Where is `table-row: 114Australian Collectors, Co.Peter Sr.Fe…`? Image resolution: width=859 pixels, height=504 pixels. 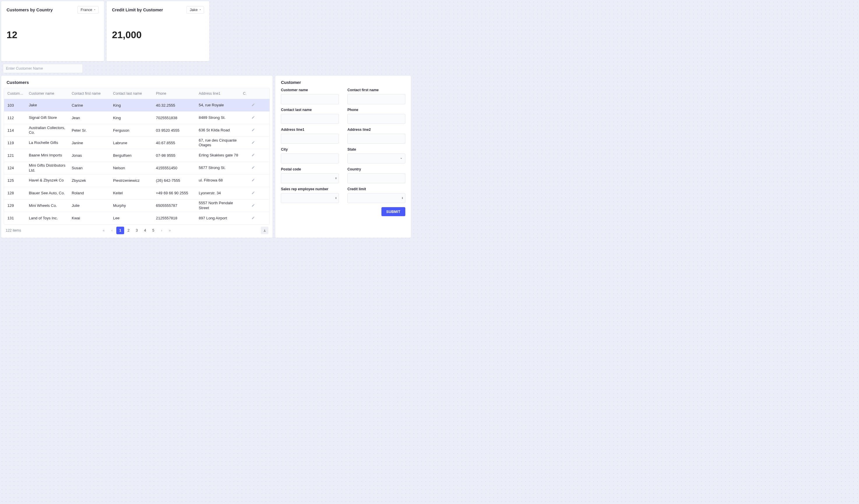
table-row: 114Australian Collectors, Co.Peter Sr.Fe… is located at coordinates (137, 130).